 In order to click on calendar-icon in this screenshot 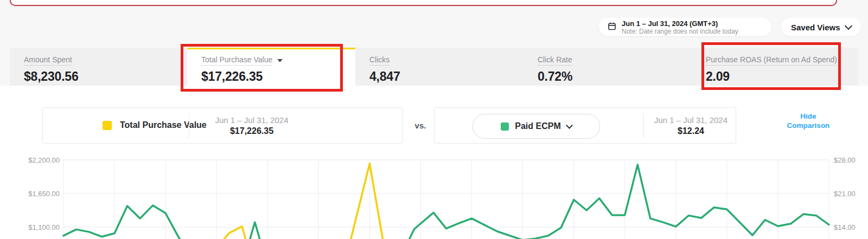, I will do `click(612, 27)`.